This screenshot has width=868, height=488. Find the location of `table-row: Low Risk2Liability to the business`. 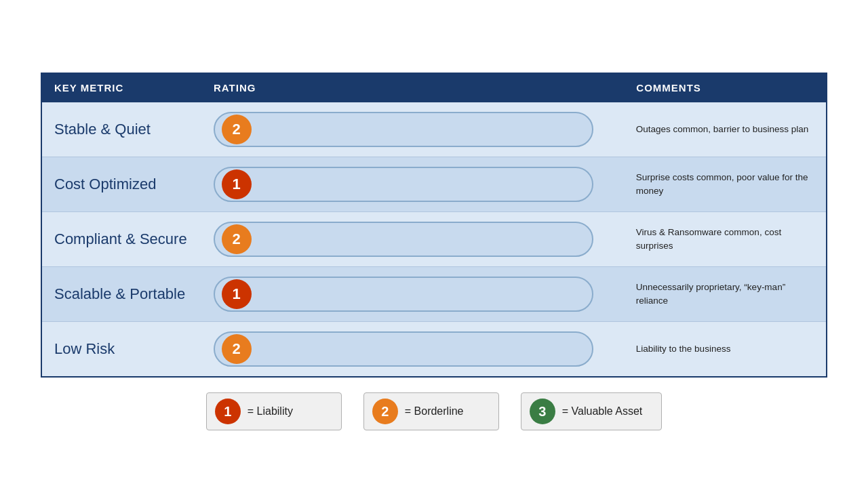

table-row: Low Risk2Liability to the business is located at coordinates (434, 350).